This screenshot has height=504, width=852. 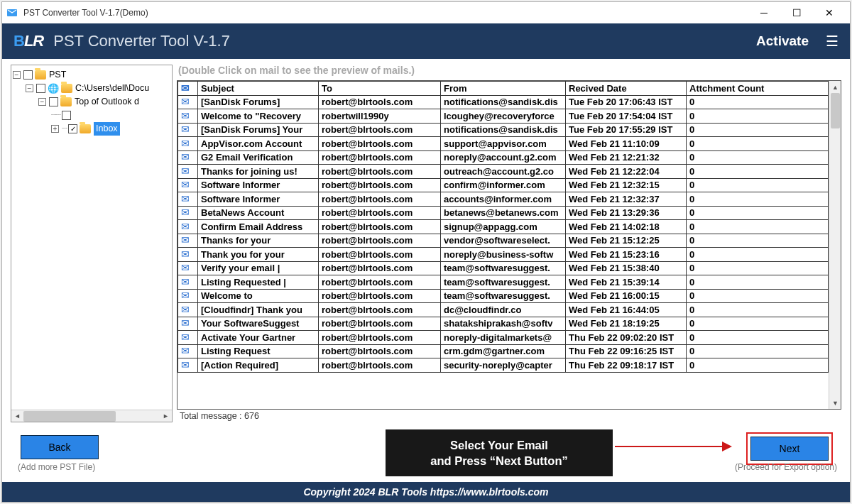 I want to click on scroll-right-icon: ►, so click(x=166, y=416).